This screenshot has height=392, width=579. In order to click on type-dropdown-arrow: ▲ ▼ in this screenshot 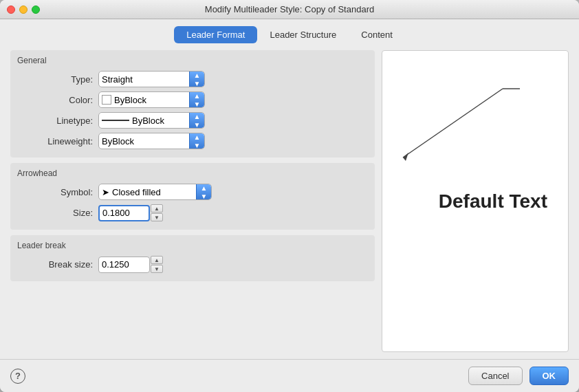, I will do `click(197, 79)`.